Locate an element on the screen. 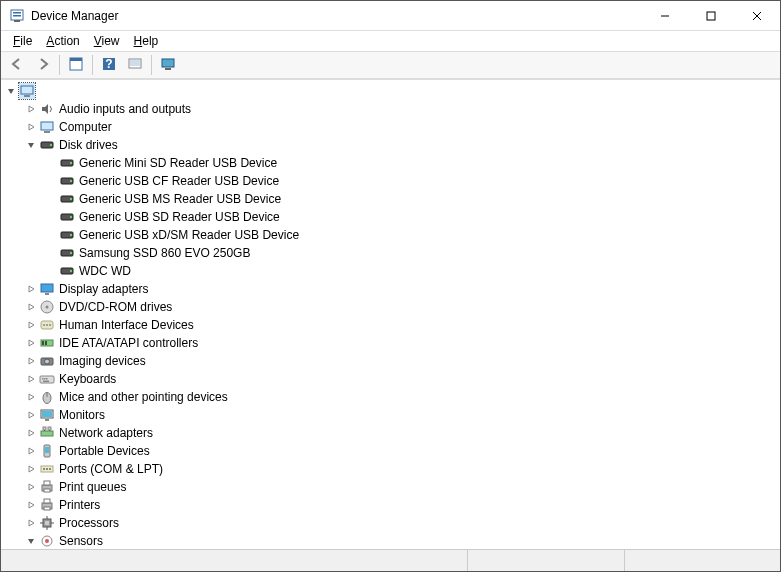 This screenshot has height=572, width=781. tree-device: Generic Mini SD Reader USB Device is located at coordinates (392, 163).